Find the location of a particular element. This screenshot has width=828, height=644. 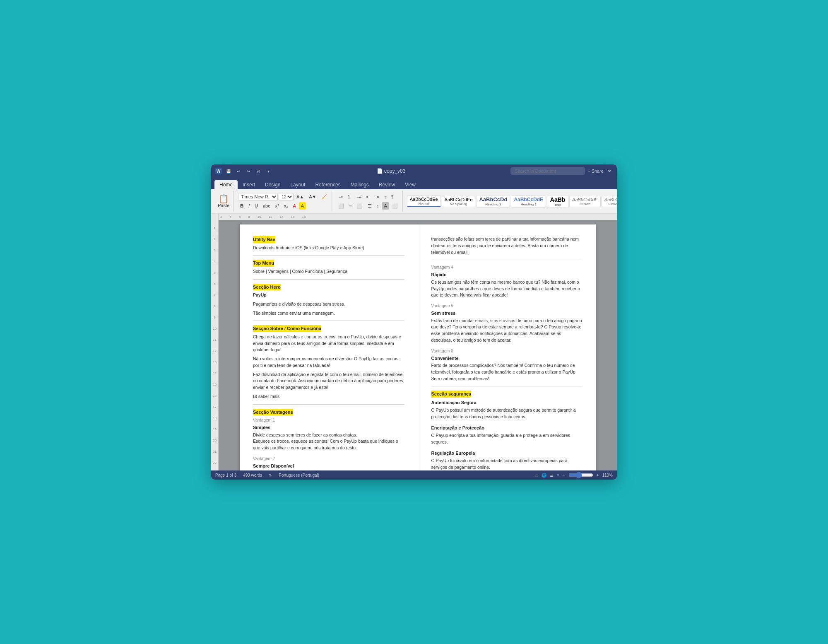

borders-button: ⬜ is located at coordinates (395, 206).